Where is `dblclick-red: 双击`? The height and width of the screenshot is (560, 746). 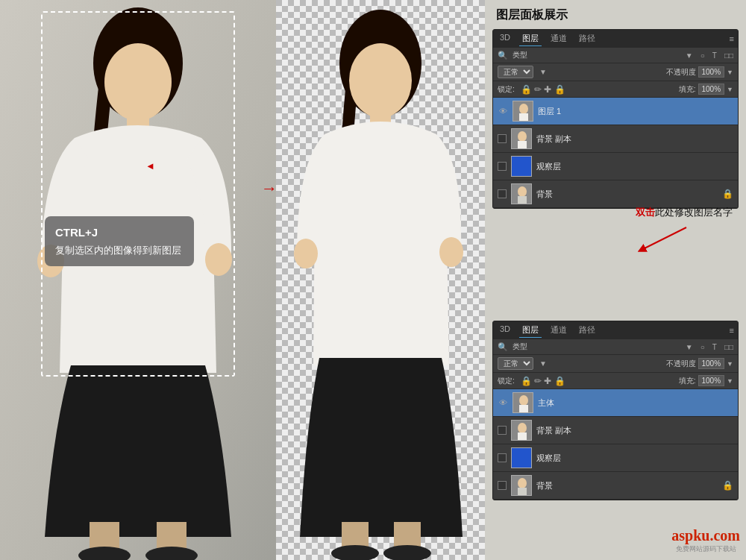
dblclick-red: 双击 is located at coordinates (645, 212).